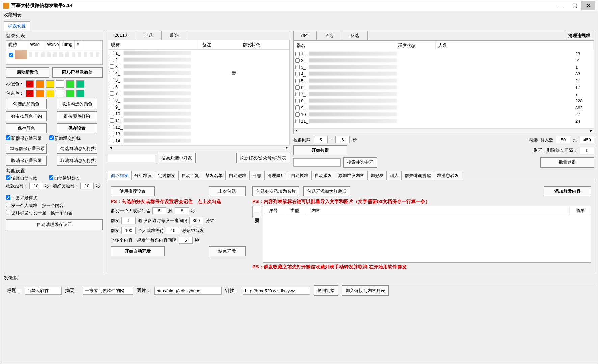 The image size is (598, 364). Describe the element at coordinates (190, 175) in the screenshot. I see `lower-tab-3: 自动回复` at that location.